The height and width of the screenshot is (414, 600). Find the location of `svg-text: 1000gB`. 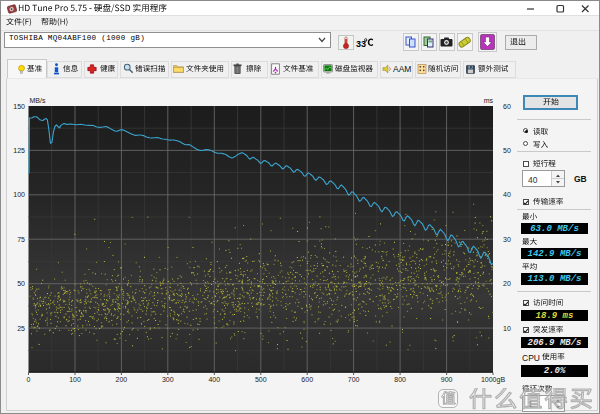

svg-text: 1000gB is located at coordinates (493, 380).